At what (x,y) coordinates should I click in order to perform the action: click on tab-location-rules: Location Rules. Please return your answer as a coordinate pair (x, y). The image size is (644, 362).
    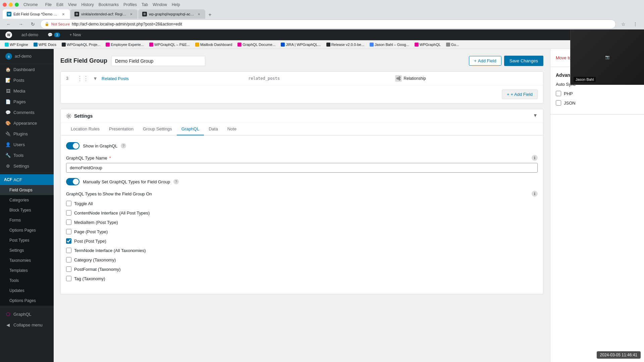
    Looking at the image, I should click on (85, 129).